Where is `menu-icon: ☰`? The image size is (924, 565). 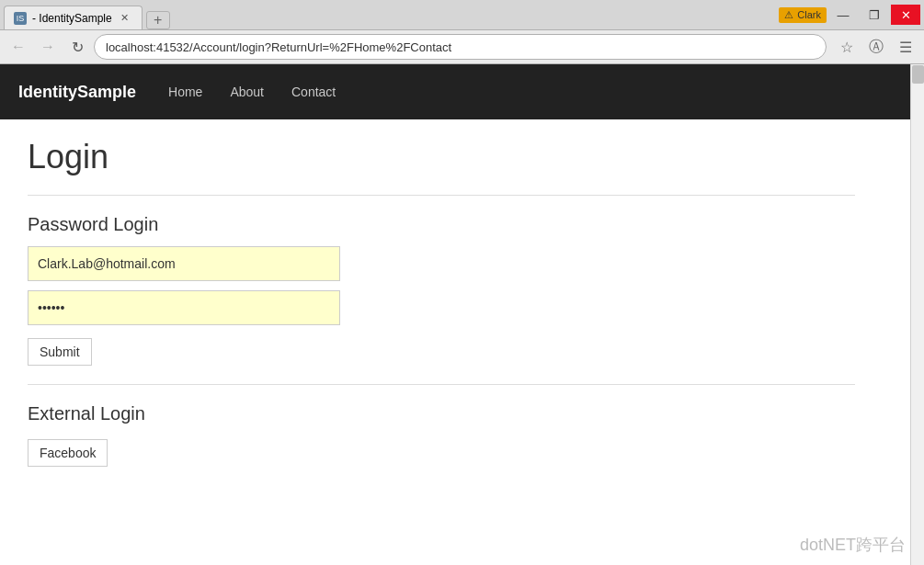
menu-icon: ☰ is located at coordinates (906, 47).